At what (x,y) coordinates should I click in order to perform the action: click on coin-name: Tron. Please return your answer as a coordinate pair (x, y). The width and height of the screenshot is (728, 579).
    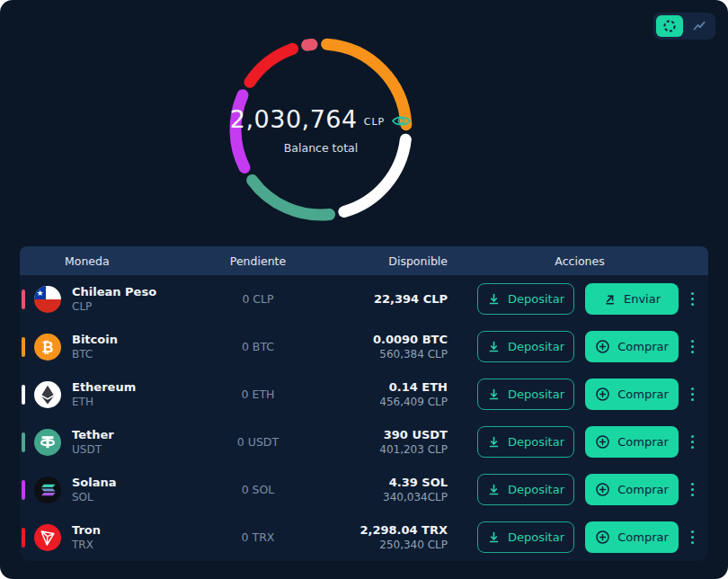
    Looking at the image, I should click on (86, 530).